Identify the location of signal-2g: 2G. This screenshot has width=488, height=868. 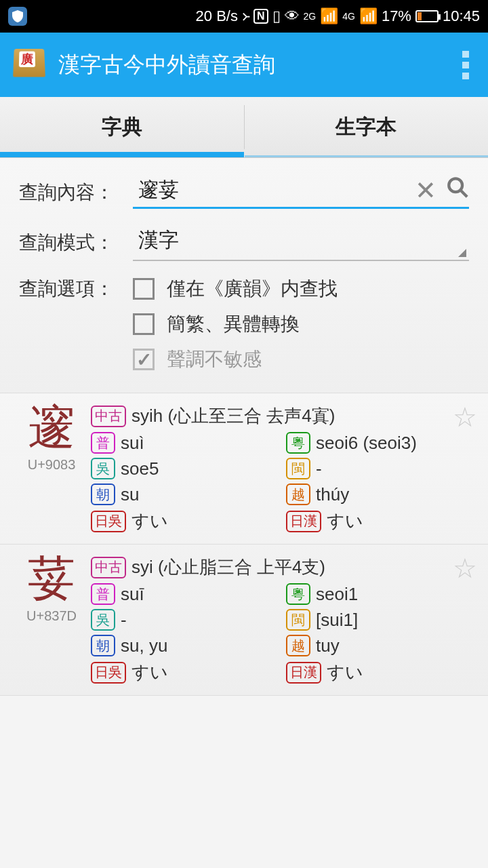
(310, 16).